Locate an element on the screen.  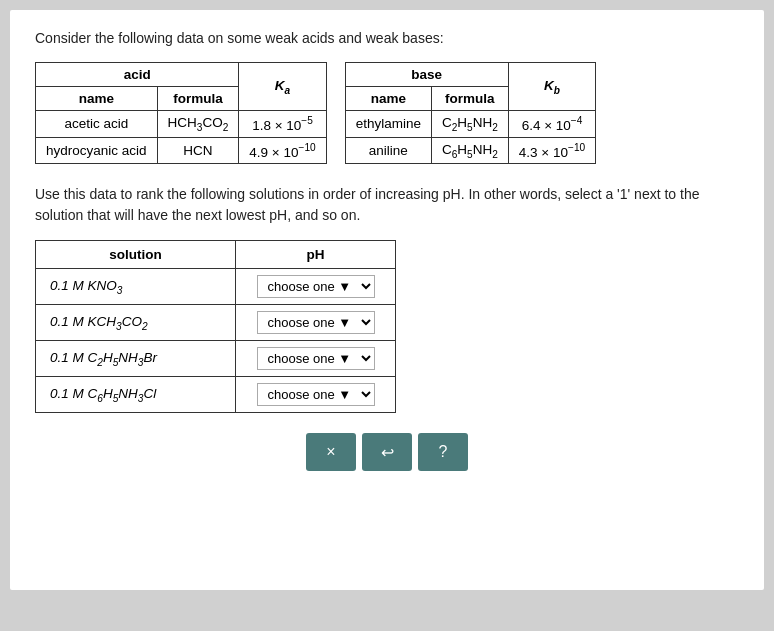
bottom-buttons: × ↩ ? is located at coordinates (387, 452).